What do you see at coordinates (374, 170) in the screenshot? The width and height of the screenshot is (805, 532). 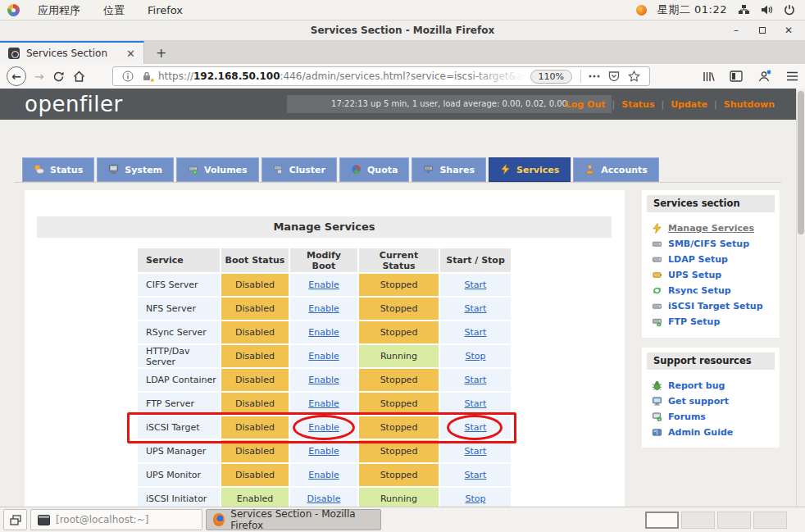 I see `tab-quota: Quota` at bounding box center [374, 170].